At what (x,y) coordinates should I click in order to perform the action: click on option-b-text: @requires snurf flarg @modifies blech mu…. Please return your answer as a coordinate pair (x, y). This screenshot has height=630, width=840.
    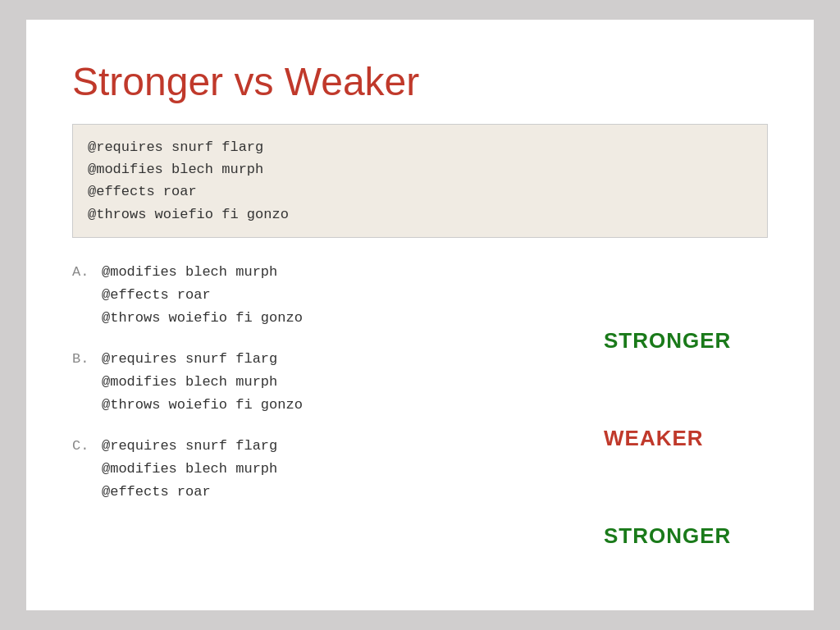
    Looking at the image, I should click on (345, 382).